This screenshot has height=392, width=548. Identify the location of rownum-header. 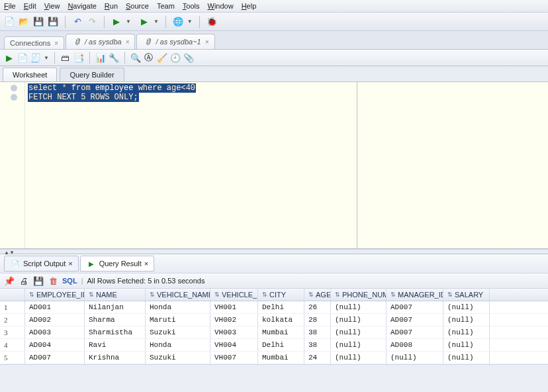
(13, 295).